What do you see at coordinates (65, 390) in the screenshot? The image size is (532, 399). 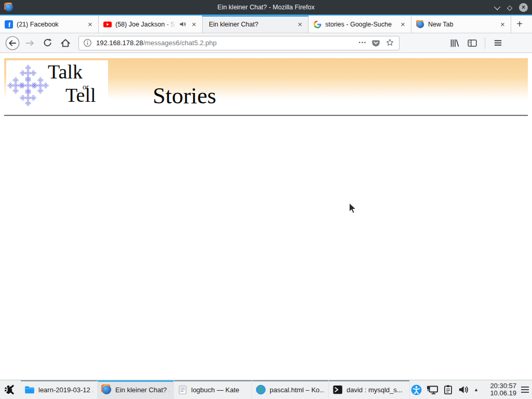 I see `task-label: learn-2019-03-12 ...` at bounding box center [65, 390].